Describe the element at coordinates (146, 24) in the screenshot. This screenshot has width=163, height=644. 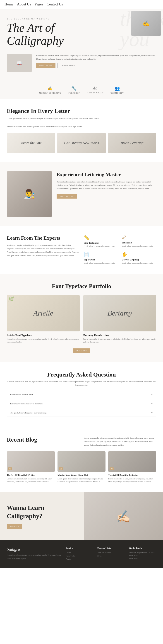
I see `hero-image-inner: ✍` at that location.